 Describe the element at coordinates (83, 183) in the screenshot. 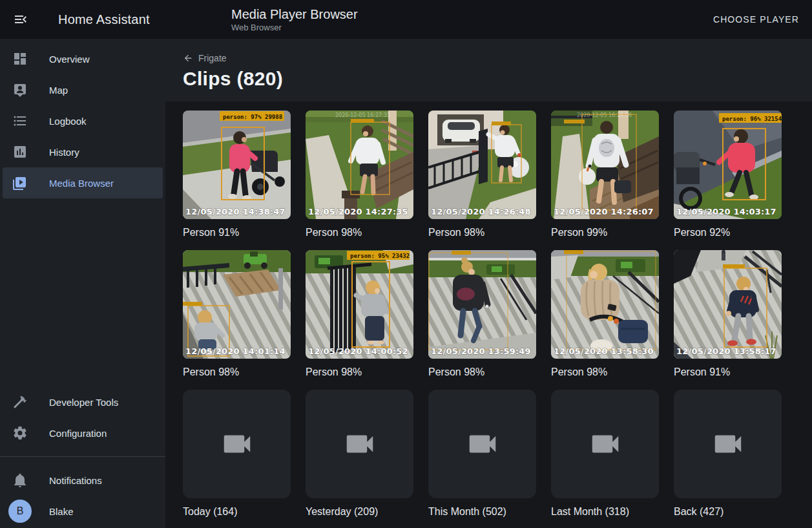

I see `sidebar-item-media-browser: Media Browser` at that location.